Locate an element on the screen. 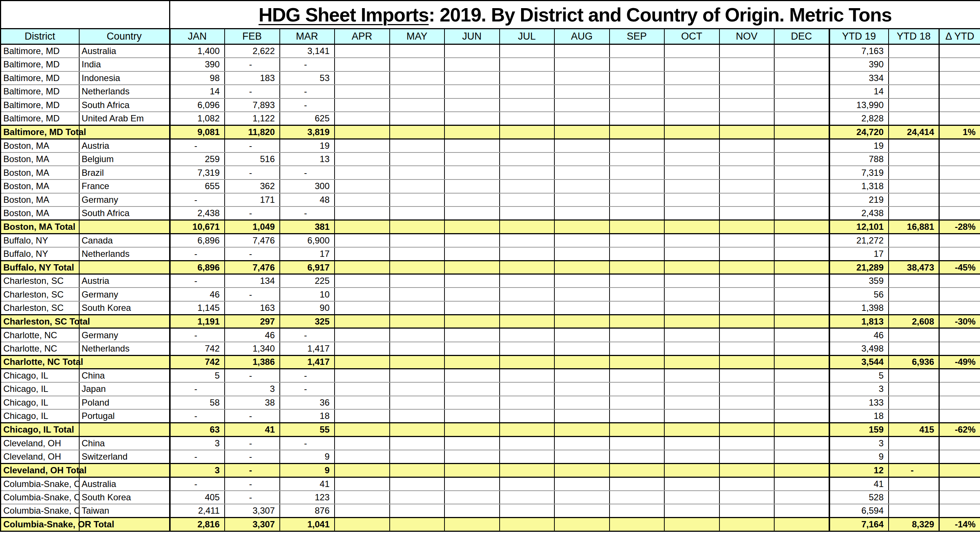 This screenshot has height=534, width=980. cell-ytd19: 21,289 is located at coordinates (859, 267).